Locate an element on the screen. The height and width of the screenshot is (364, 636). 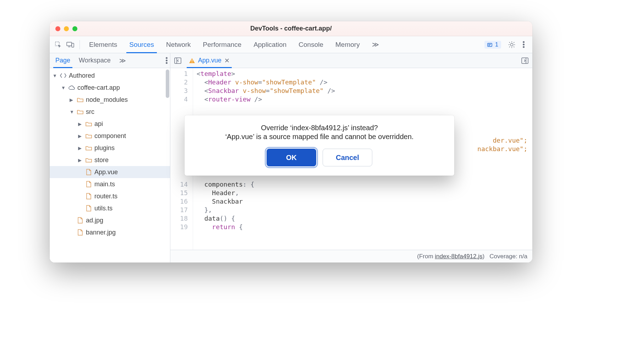
cancel-button: Cancel is located at coordinates (347, 158).